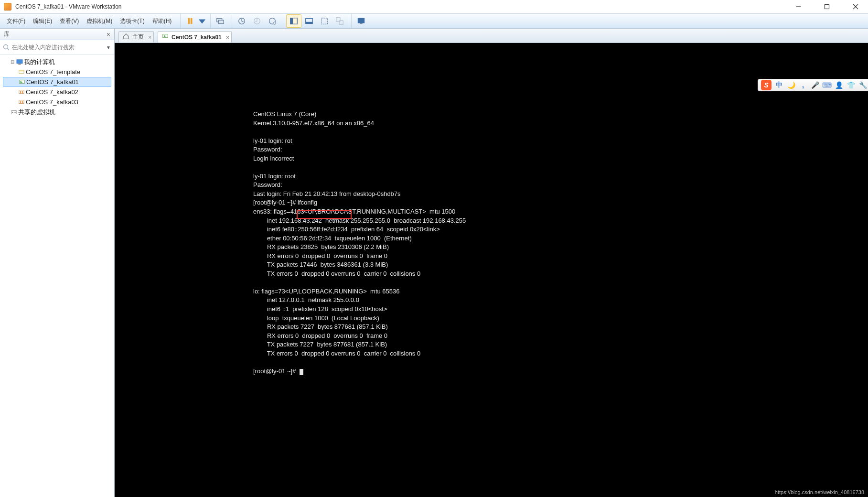 Image resolution: width=868 pixels, height=497 pixels. What do you see at coordinates (766, 85) in the screenshot?
I see `svg-text: S` at bounding box center [766, 85].